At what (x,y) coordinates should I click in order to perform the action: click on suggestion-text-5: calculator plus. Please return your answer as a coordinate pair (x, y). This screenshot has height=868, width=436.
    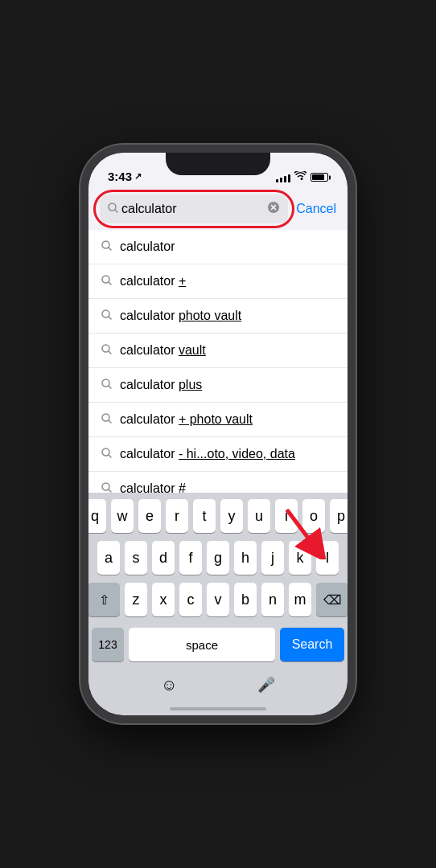
    Looking at the image, I should click on (161, 385).